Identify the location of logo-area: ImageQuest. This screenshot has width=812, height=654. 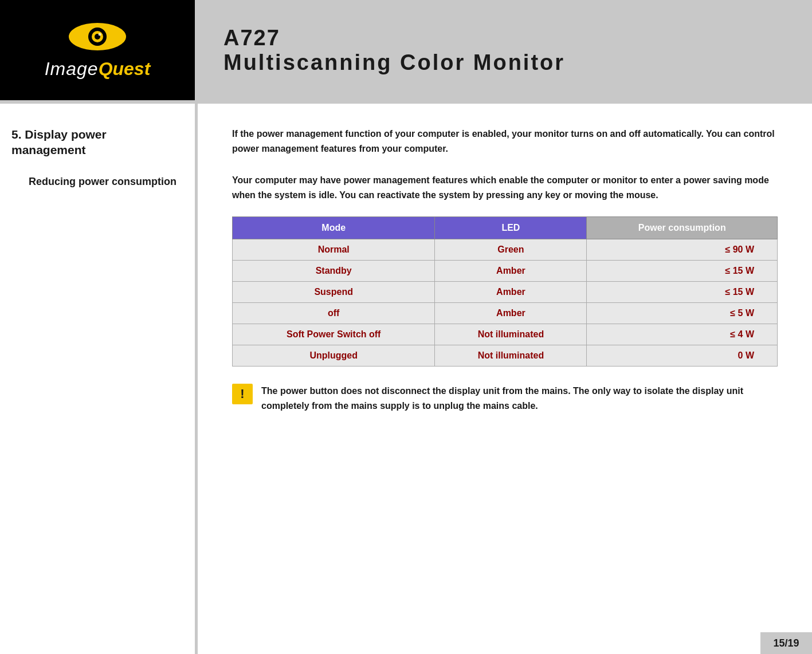
(97, 50).